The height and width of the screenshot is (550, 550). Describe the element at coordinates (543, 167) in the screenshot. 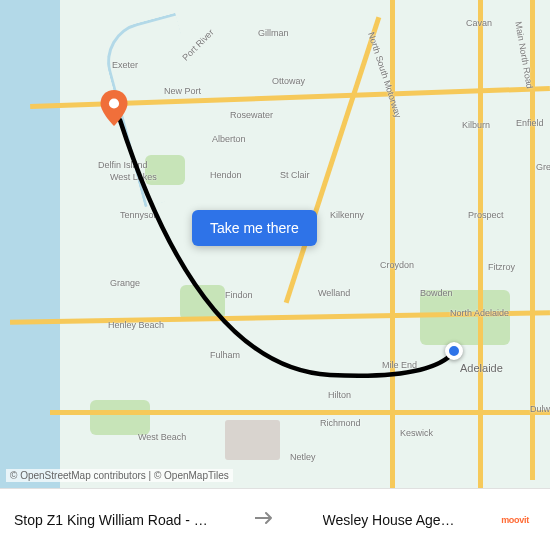

I see `suburb-label: Greenac` at that location.